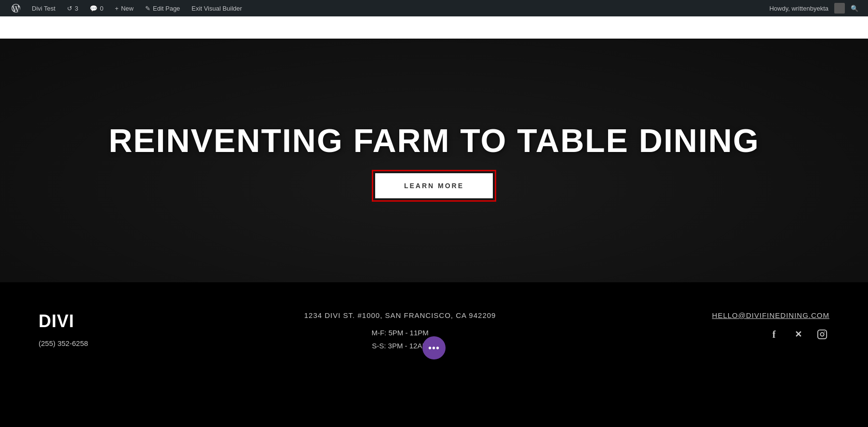  I want to click on exit-builder-item: Exit Visual Builder, so click(217, 8).